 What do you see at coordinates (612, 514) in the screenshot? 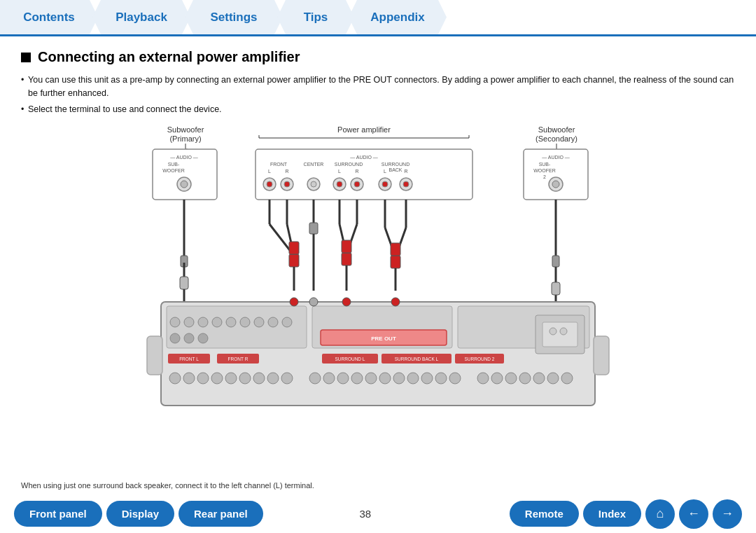
I see `index-button: Index` at bounding box center [612, 514].